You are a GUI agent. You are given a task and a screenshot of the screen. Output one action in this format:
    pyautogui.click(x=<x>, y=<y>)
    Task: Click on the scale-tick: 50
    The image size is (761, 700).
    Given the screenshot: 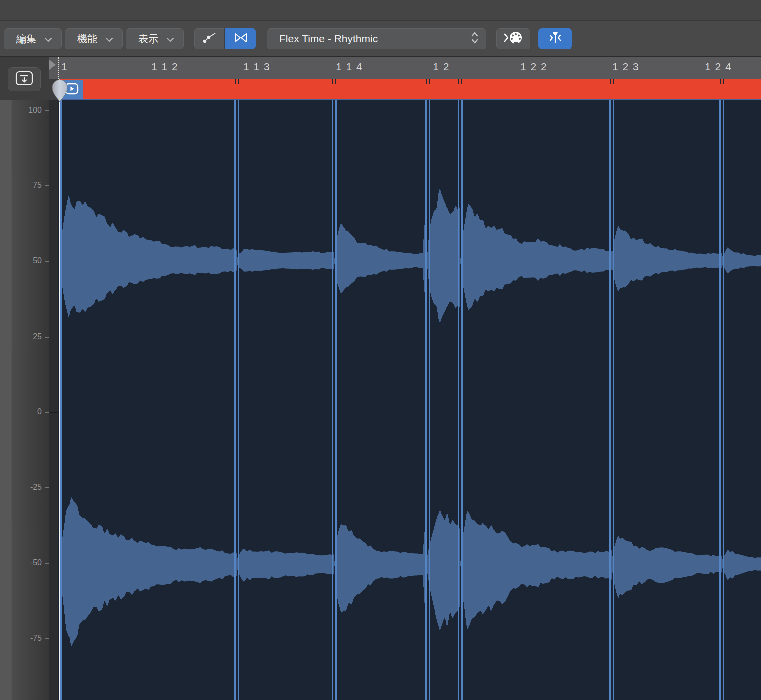 What is the action you would take?
    pyautogui.click(x=24, y=261)
    